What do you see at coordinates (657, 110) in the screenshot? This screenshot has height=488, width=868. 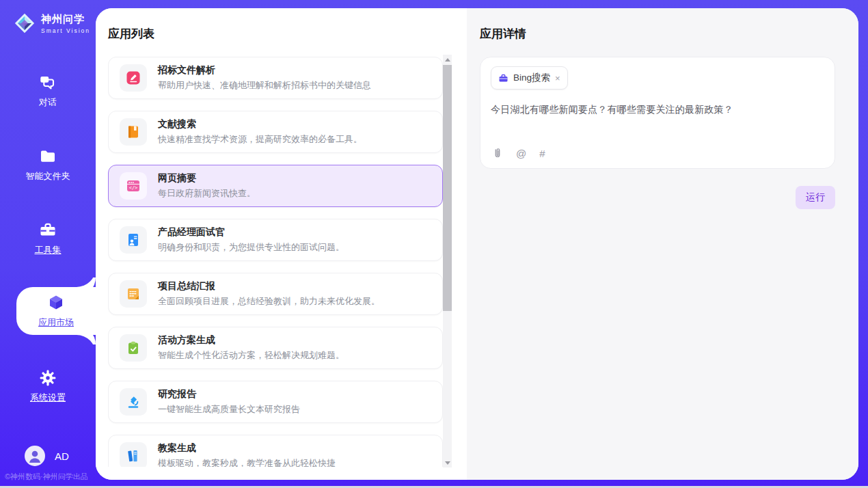 I see `query-input: 今日湖北有哪些新闻要点？有哪些需要关注的最新政策？` at bounding box center [657, 110].